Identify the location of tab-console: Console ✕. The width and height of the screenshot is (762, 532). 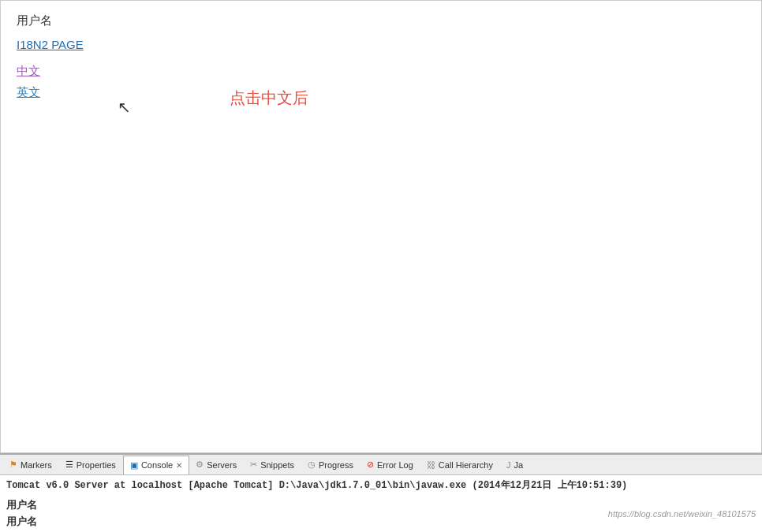
(156, 465).